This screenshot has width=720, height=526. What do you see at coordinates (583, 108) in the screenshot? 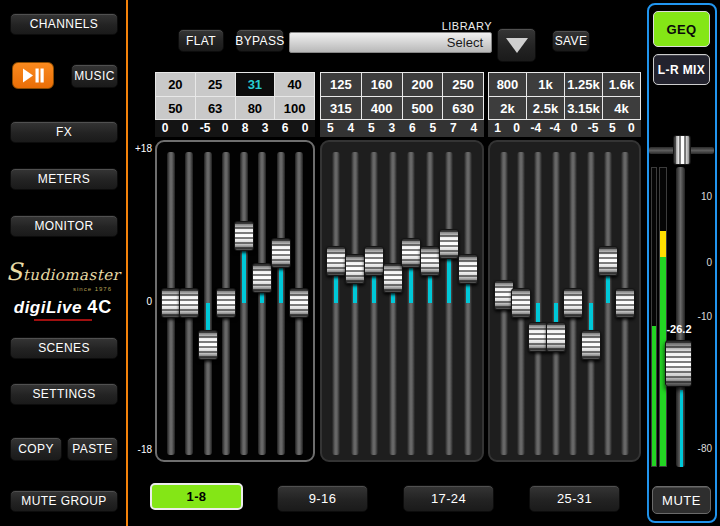
I see `freq-cell-3.15k: 3.15k` at bounding box center [583, 108].